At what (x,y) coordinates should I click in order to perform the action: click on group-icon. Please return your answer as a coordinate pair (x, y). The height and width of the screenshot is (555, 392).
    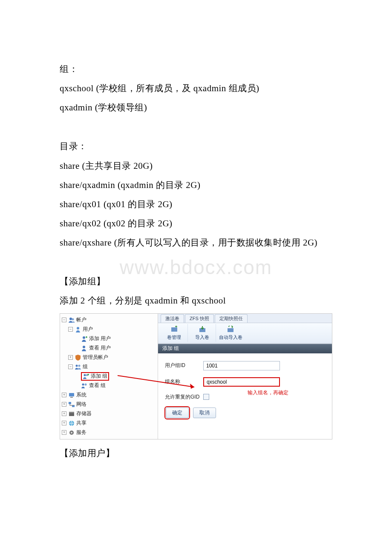
    Looking at the image, I should click on (78, 367).